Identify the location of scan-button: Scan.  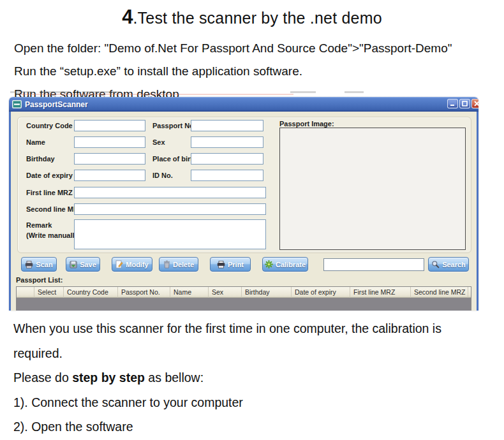
(39, 264).